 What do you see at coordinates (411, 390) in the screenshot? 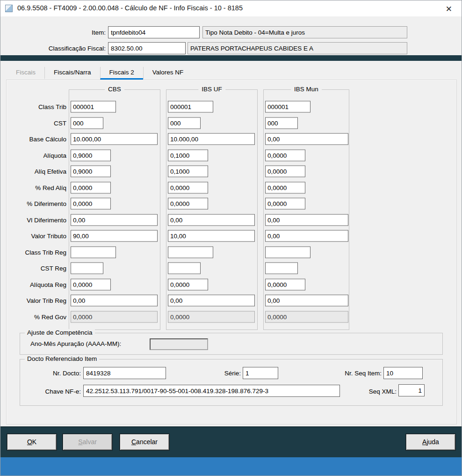
I see `seq-xml-input` at bounding box center [411, 390].